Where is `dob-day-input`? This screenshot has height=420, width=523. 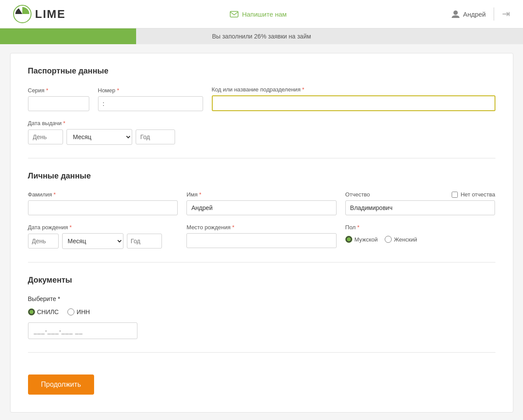
dob-day-input is located at coordinates (43, 241).